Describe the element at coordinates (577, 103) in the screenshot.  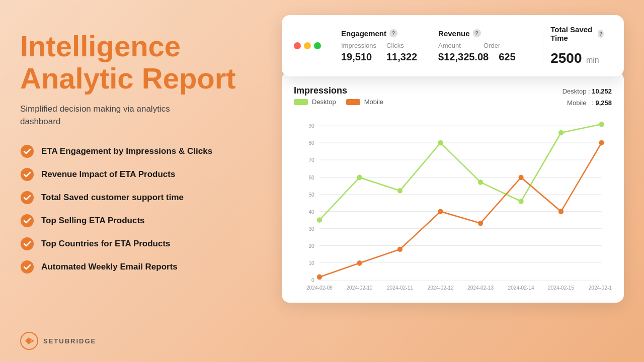
I see `mobile-stat-label: Mobile` at that location.